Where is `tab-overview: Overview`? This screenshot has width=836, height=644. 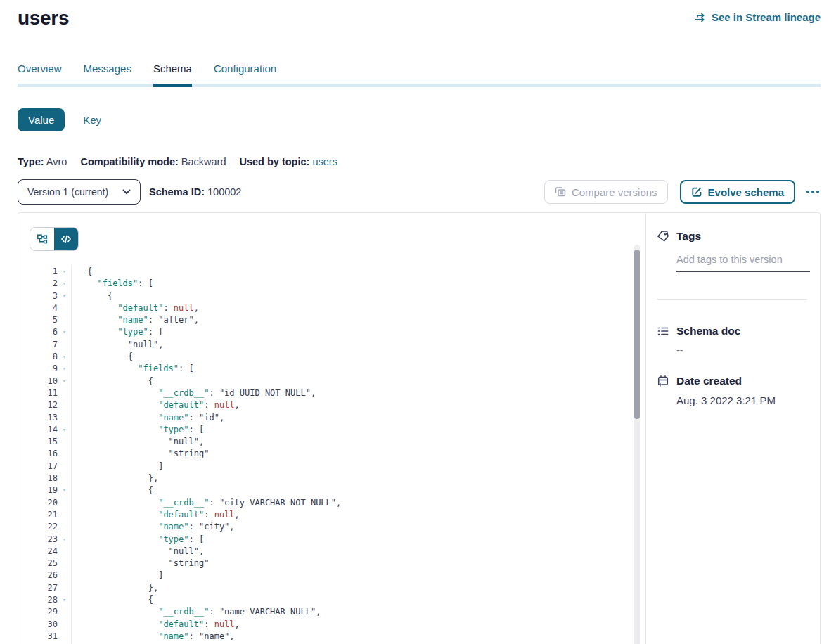 tab-overview: Overview is located at coordinates (39, 73).